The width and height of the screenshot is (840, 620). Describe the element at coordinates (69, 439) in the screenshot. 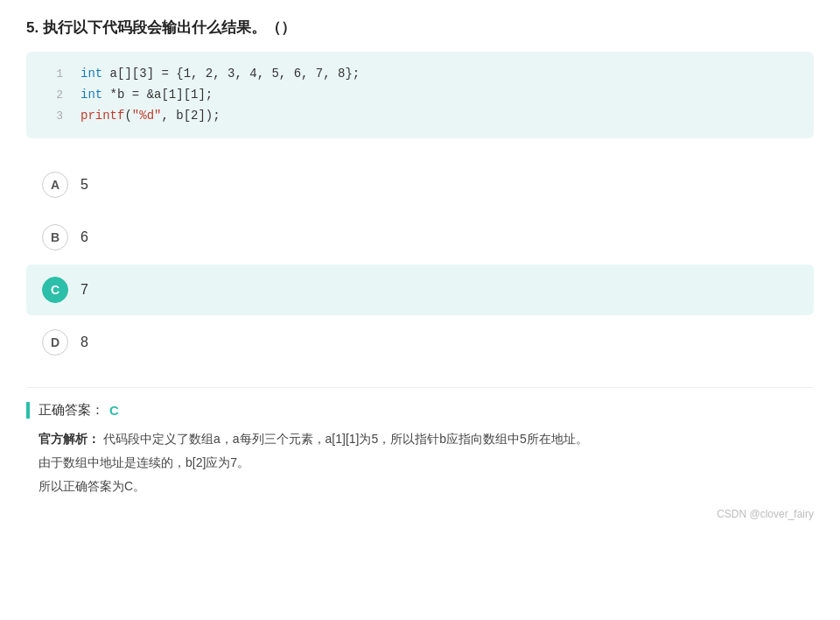

I see `analysis-label: 官方解析：` at that location.